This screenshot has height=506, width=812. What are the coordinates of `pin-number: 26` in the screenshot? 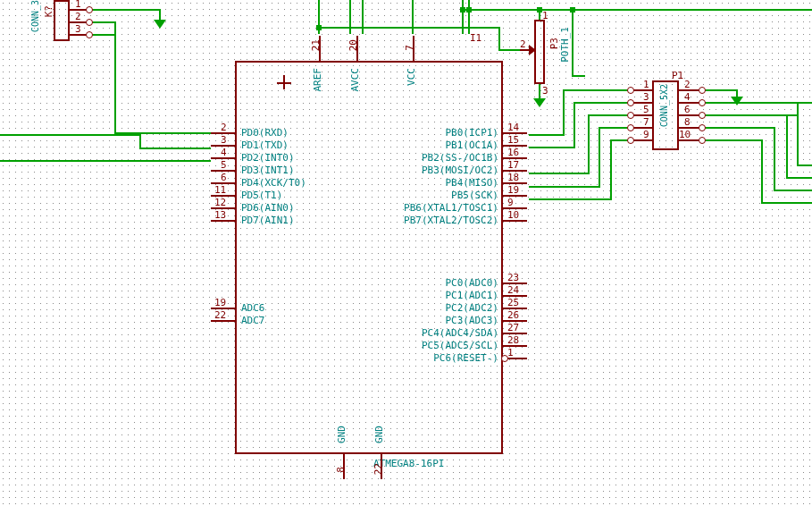 It's located at (513, 315).